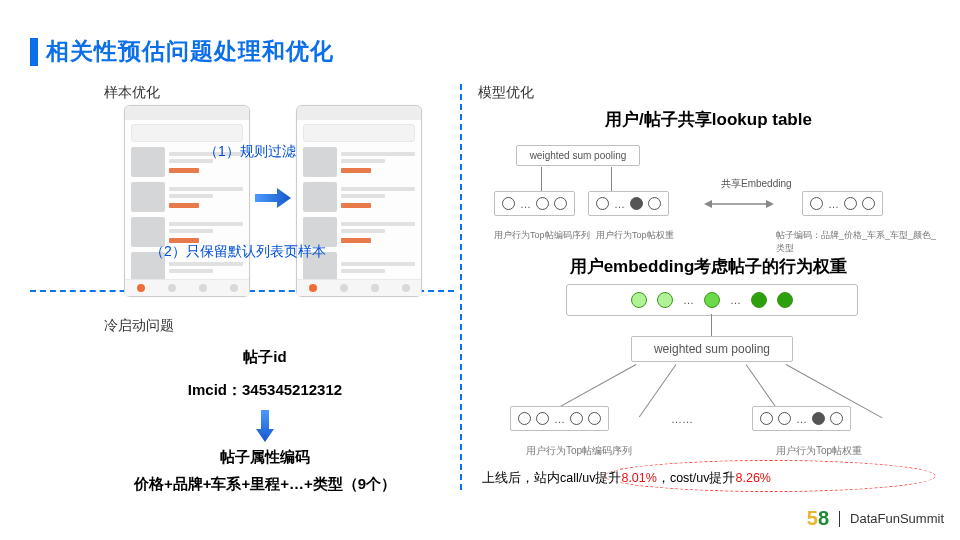 Image resolution: width=960 pixels, height=540 pixels. Describe the element at coordinates (712, 300) in the screenshot. I see `output-row: ……` at that location.